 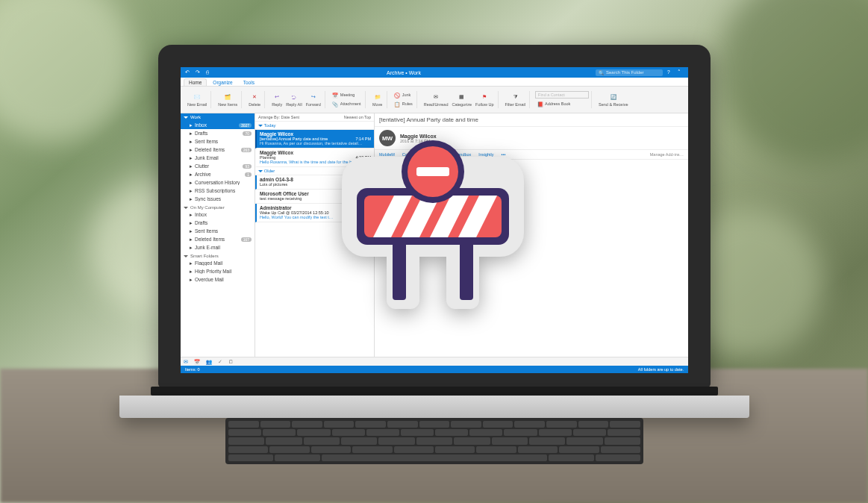 I want to click on delete-button: ✕ Delete, so click(x=255, y=100).